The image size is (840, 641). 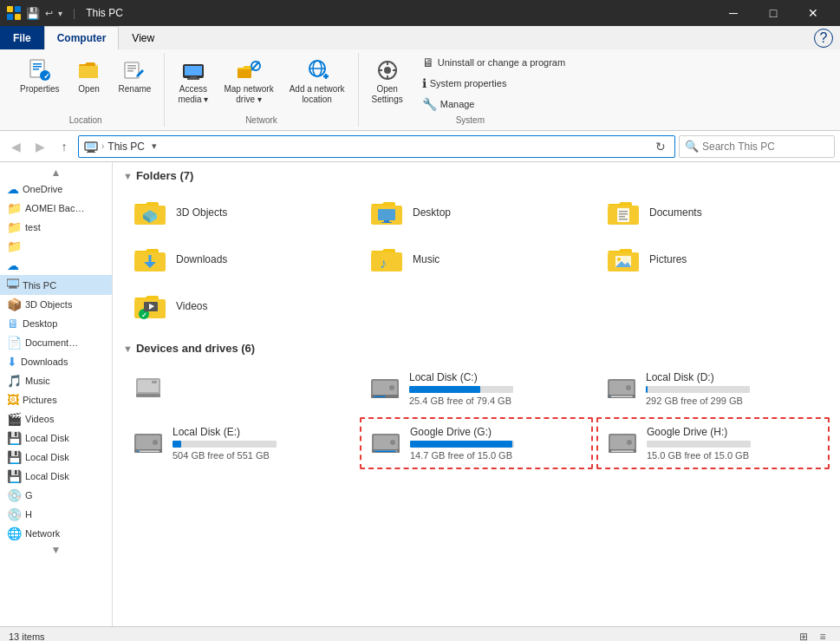 What do you see at coordinates (813, 13) in the screenshot?
I see `close-button: ✕` at bounding box center [813, 13].